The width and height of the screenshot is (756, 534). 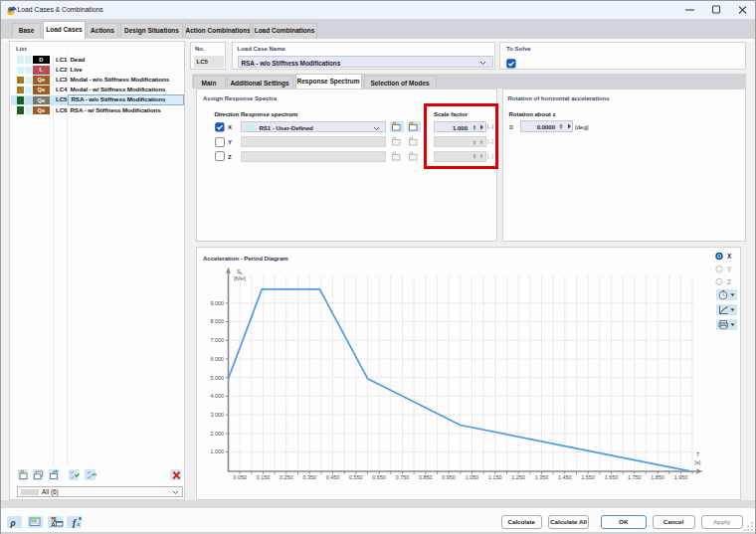 What do you see at coordinates (356, 476) in the screenshot?
I see `svg-text: 0.550` at bounding box center [356, 476].